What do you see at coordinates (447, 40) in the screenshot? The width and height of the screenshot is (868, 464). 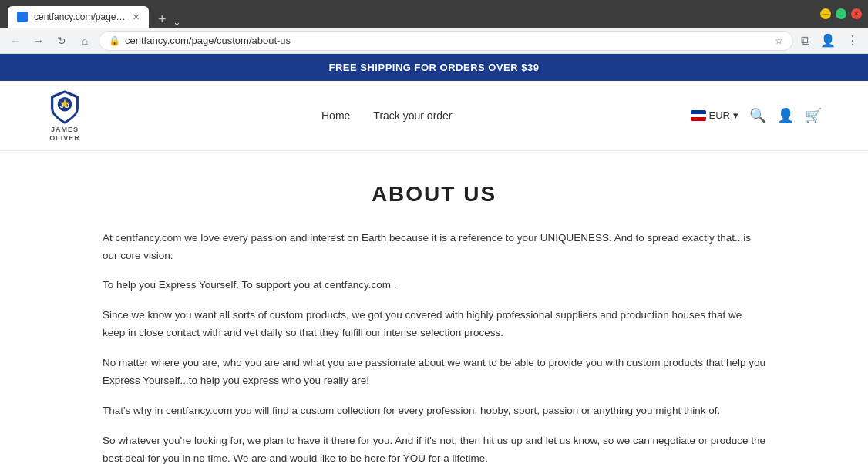 I see `url-text: centfancy.com/page/custom/about-us` at bounding box center [447, 40].